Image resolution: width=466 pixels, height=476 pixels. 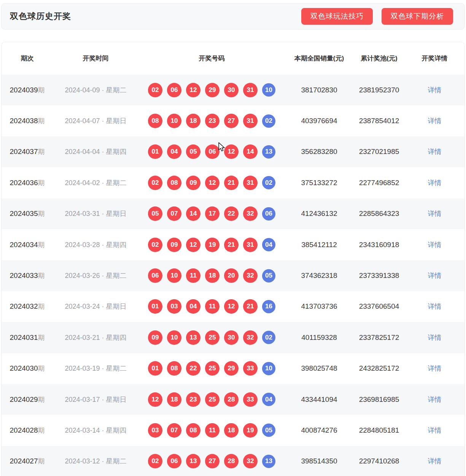 I want to click on sales-cell: 412436132, so click(x=319, y=214).